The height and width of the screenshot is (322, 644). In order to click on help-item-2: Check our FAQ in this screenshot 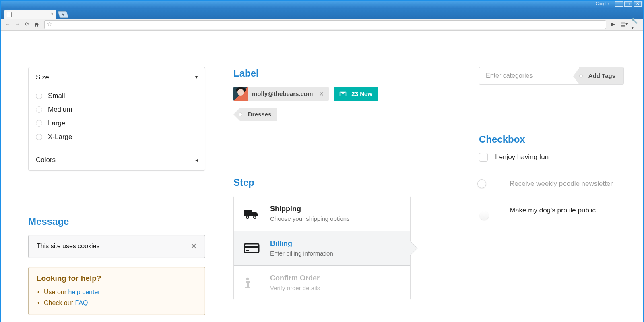, I will do `click(117, 303)`.